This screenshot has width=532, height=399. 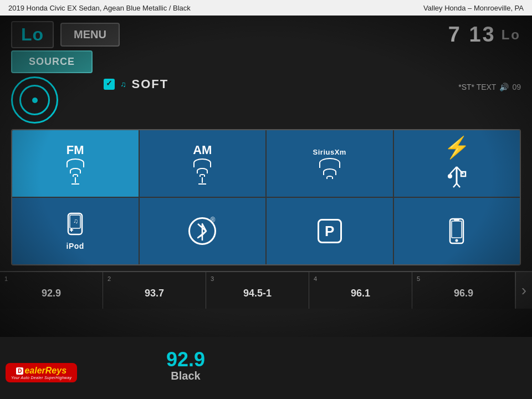 What do you see at coordinates (34, 100) in the screenshot?
I see `antenna-outer-circle` at bounding box center [34, 100].